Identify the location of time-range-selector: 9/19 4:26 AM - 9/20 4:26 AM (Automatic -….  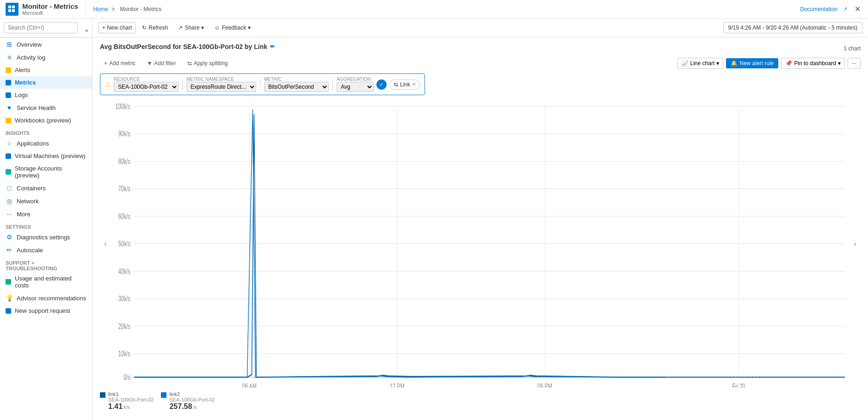
(793, 28).